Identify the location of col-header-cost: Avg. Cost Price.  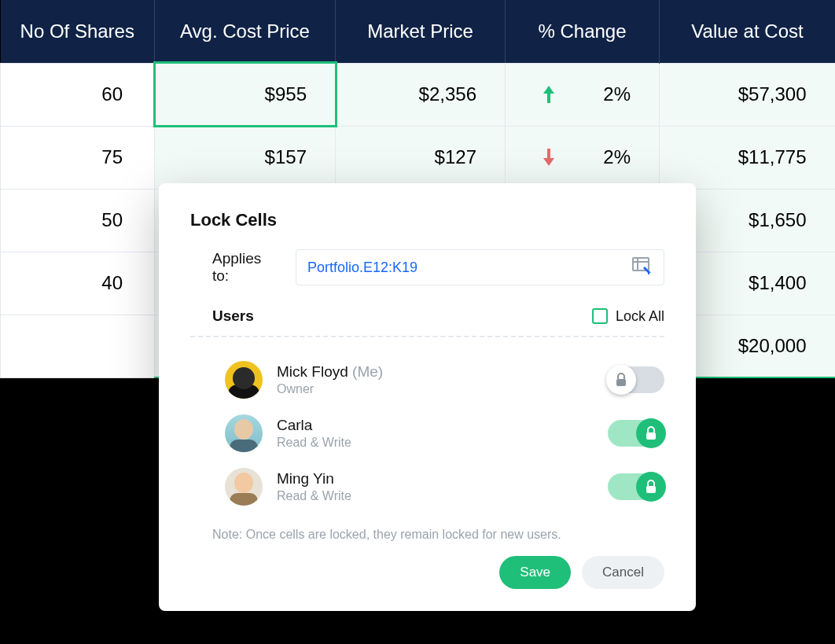
(245, 31).